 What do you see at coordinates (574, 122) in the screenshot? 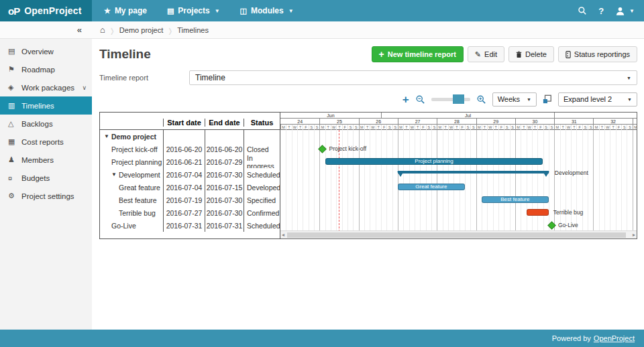
I see `gantt-week-31: 31` at bounding box center [574, 122].